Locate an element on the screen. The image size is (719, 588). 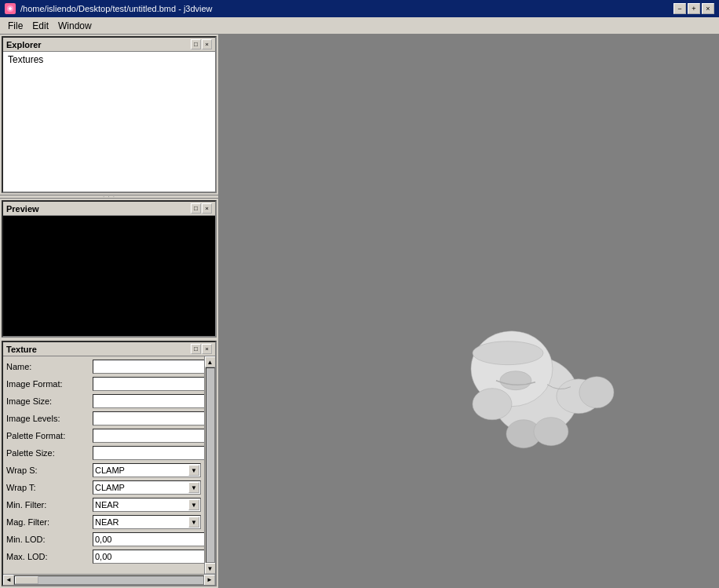
explorer-header-buttons: □ × is located at coordinates (201, 44).